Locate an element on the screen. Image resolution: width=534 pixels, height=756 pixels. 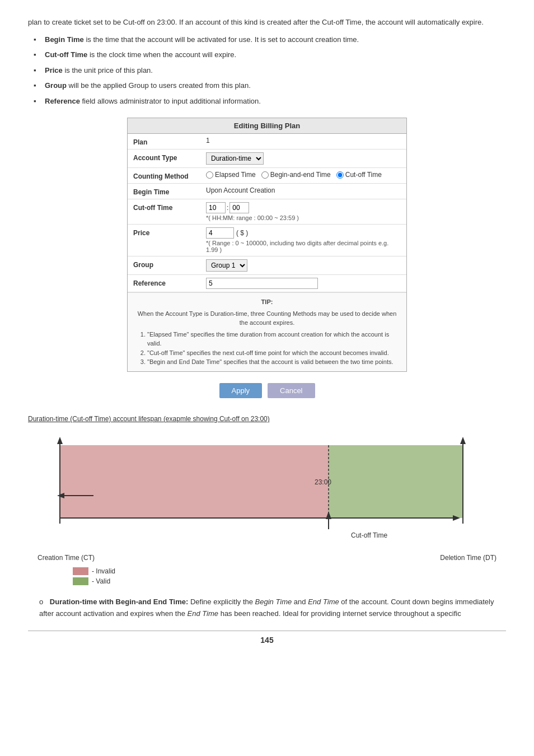
legend-valid: - Valid is located at coordinates (289, 581).